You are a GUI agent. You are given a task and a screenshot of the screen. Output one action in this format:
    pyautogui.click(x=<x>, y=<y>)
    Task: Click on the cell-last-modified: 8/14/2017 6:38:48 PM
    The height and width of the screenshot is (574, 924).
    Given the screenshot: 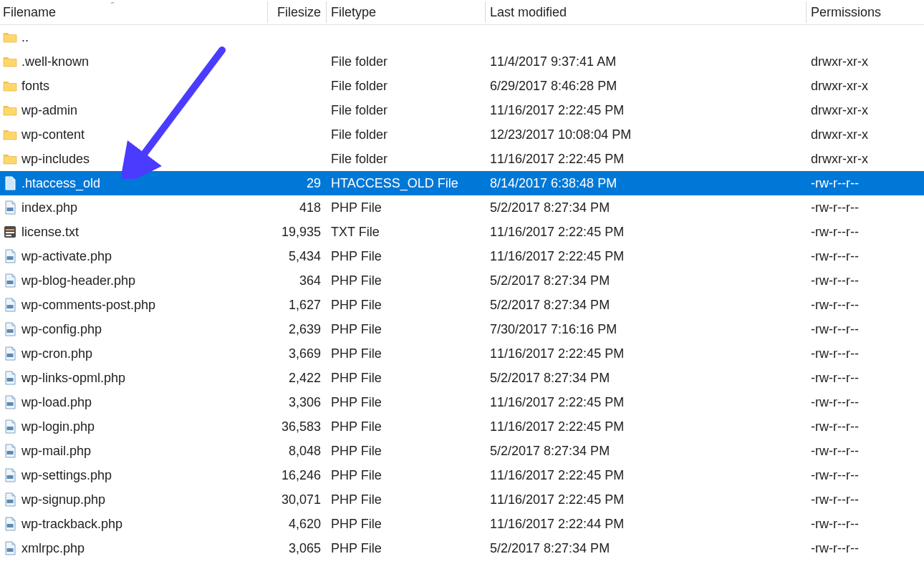 What is the action you would take?
    pyautogui.click(x=646, y=183)
    